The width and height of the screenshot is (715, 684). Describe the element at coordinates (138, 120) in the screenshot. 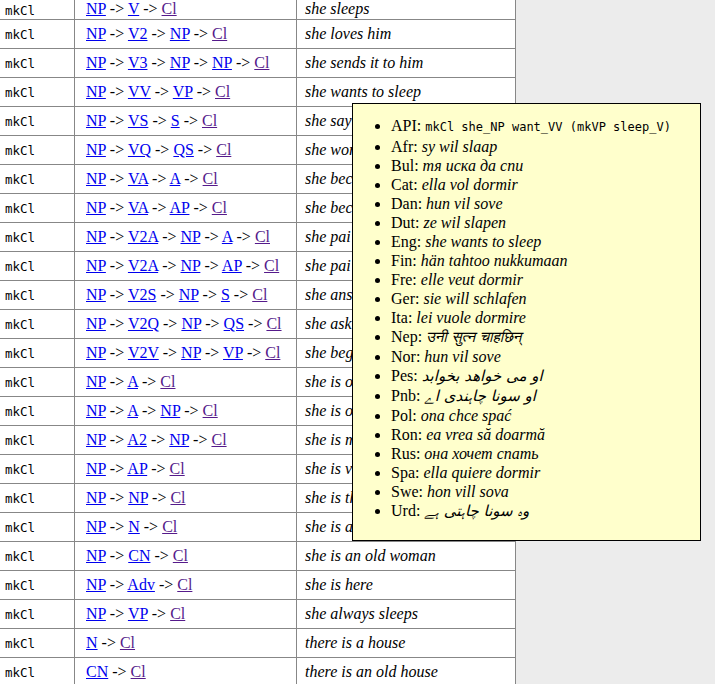

I see `category-link: VS` at that location.